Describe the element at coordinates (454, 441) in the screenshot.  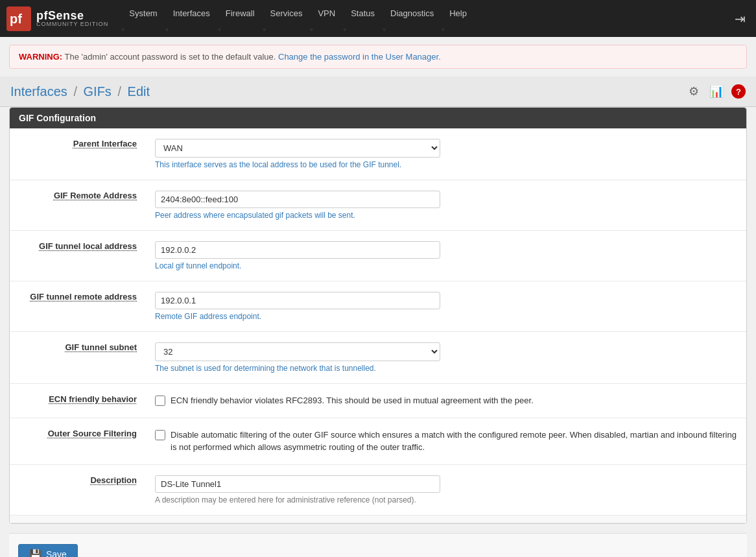
I see `checkbox-label-outer: Disable automatic filtering of the outer…` at that location.